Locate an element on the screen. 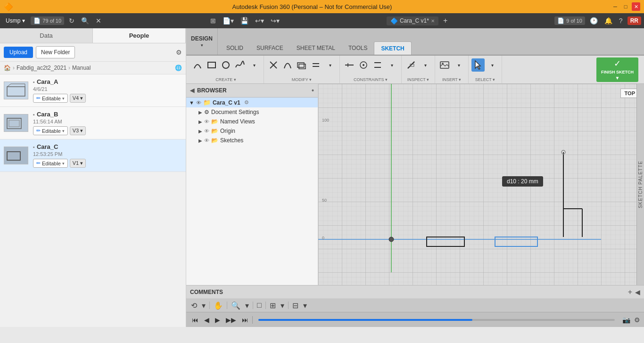 This screenshot has width=644, height=343. maximize-button: □ is located at coordinates (626, 7).